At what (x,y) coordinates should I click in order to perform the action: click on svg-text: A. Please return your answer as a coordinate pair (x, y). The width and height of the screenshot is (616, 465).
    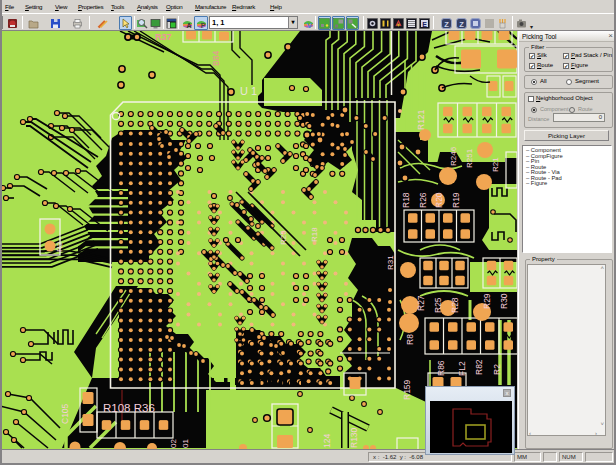
    Looking at the image, I should click on (188, 26).